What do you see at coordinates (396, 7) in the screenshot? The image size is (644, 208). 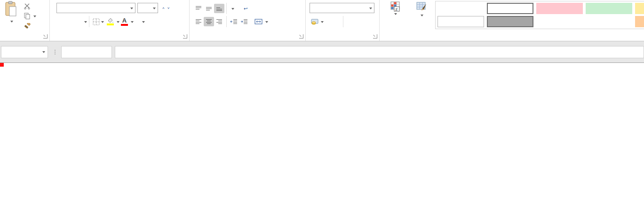 I see `conditional-formatting-icon: ≠` at bounding box center [396, 7].